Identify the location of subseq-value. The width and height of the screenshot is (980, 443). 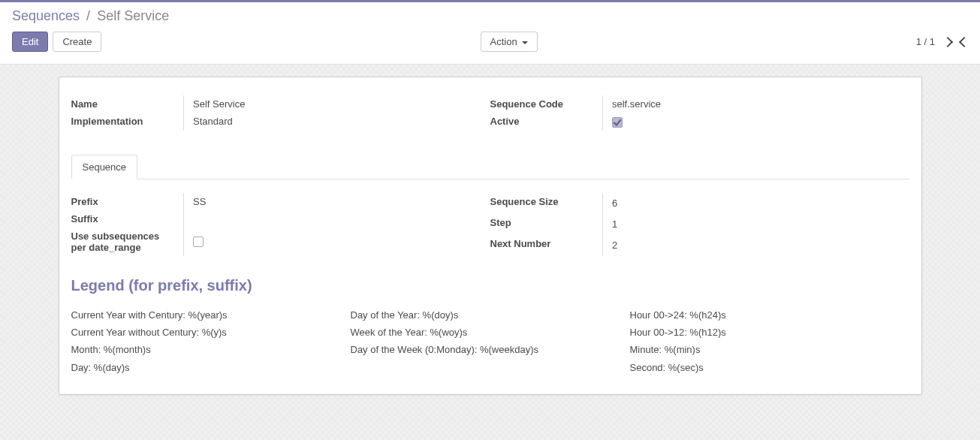
(337, 242).